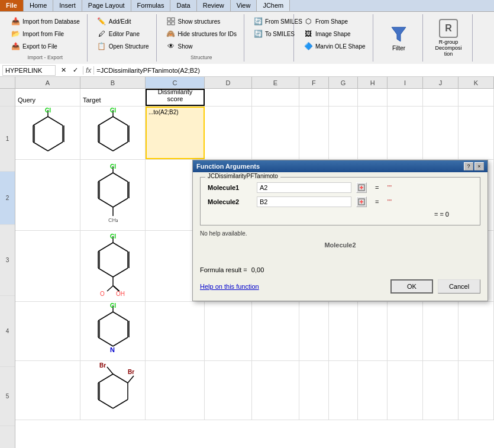 The width and height of the screenshot is (494, 448). Describe the element at coordinates (113, 266) in the screenshot. I see `cell-b4: Cl O OH` at that location.